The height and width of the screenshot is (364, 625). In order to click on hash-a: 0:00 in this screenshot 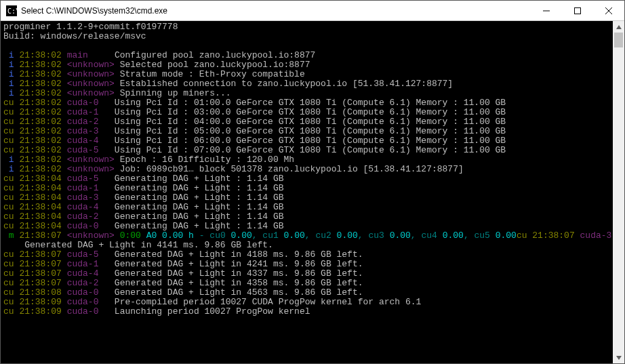, I will do `click(130, 236)`.